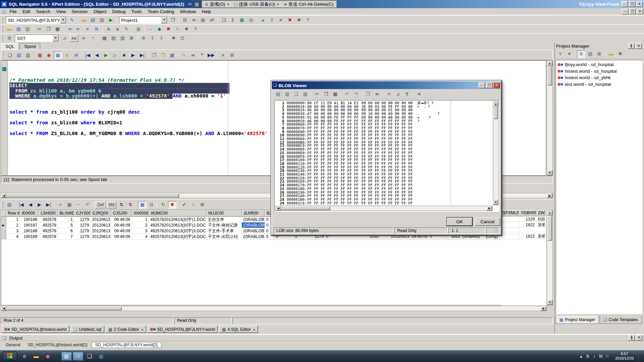 The height and width of the screenshot is (362, 644). Describe the element at coordinates (599, 64) in the screenshot. I see `tree-item: fjlnyy.world - sd_hospital` at that location.